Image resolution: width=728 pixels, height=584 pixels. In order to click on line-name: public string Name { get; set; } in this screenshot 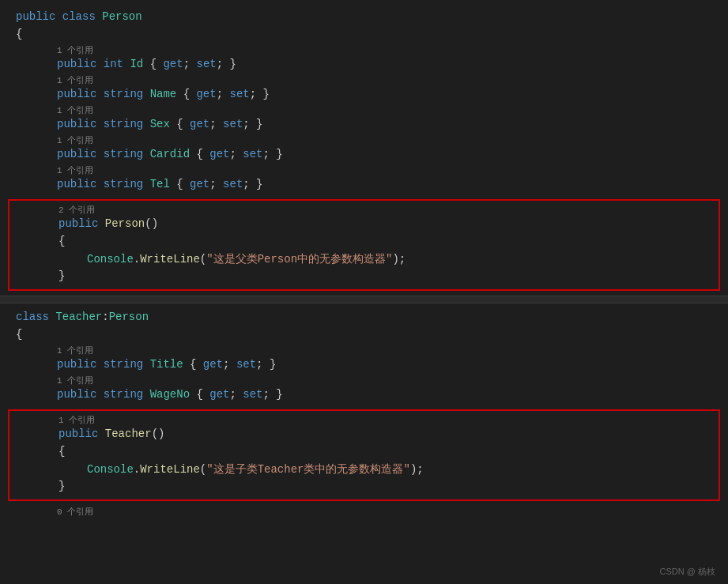, I will do `click(364, 96)`.